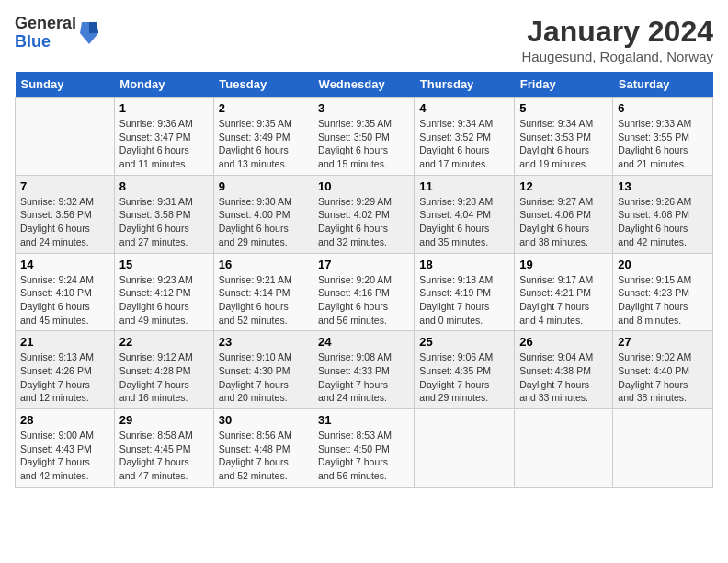 The image size is (728, 563). I want to click on calendar-week-row: 28Sunrise: 9:00 AMSunset: 4:43 PMDayligh…, so click(364, 449).